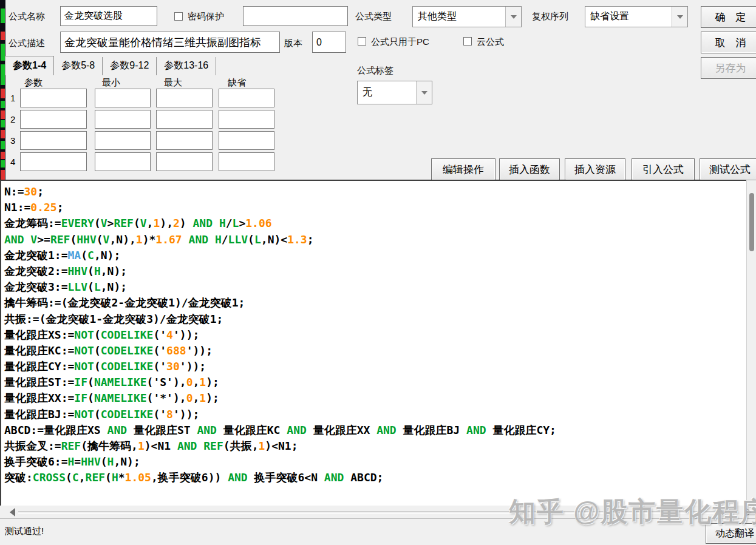  What do you see at coordinates (731, 533) in the screenshot?
I see `dynamic-translate-button: 动态翻译` at bounding box center [731, 533].